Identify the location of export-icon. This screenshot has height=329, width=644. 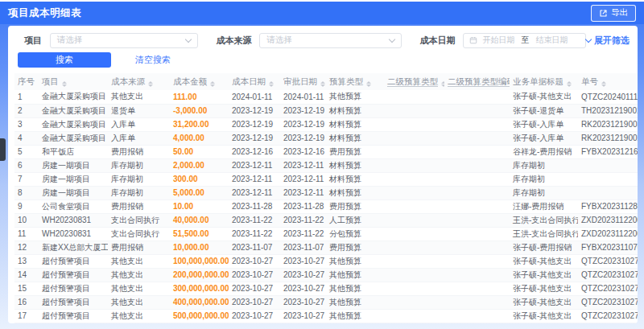
(604, 13).